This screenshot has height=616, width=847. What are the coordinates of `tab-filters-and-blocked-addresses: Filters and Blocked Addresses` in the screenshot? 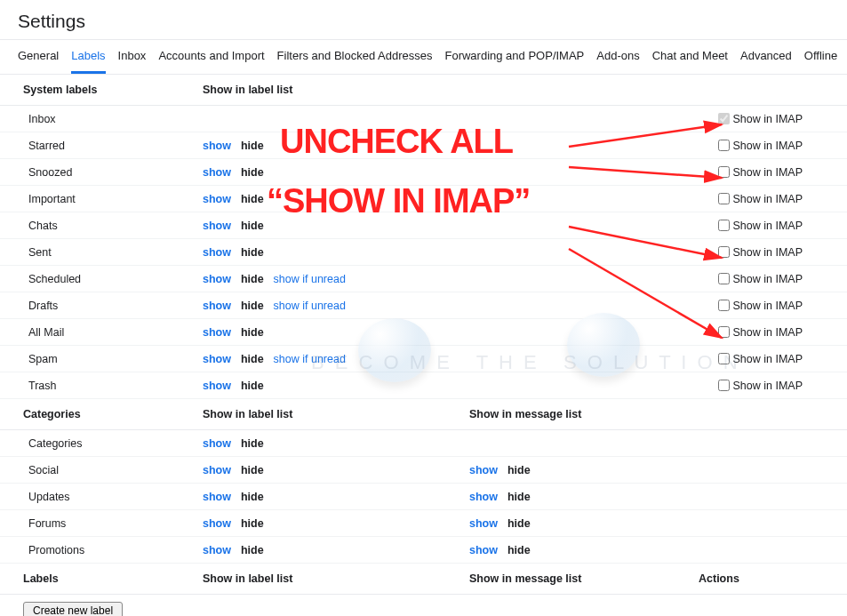 It's located at (356, 57).